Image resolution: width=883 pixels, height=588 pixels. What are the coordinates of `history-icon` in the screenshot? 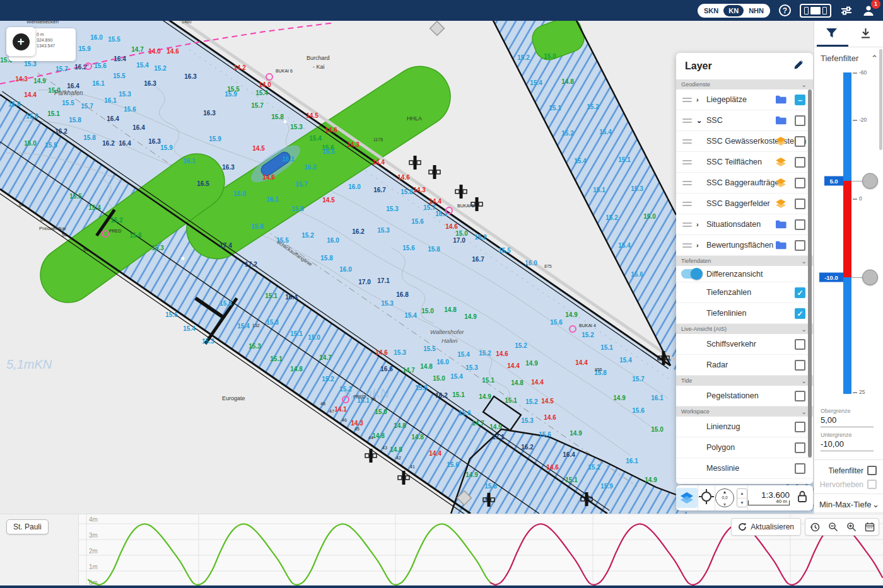 It's located at (815, 527).